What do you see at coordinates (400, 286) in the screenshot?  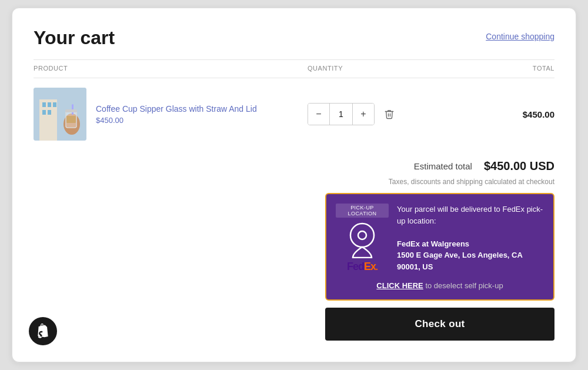 I see `click-here-link: CLICK HERE` at bounding box center [400, 286].